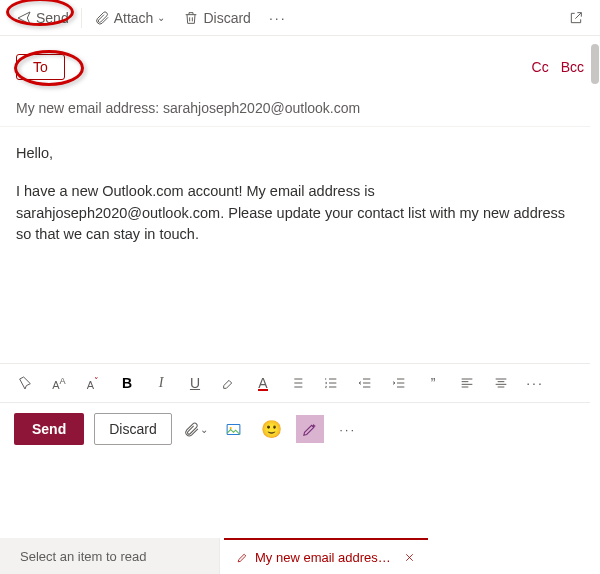  I want to click on attach-button: ⌄, so click(196, 429).